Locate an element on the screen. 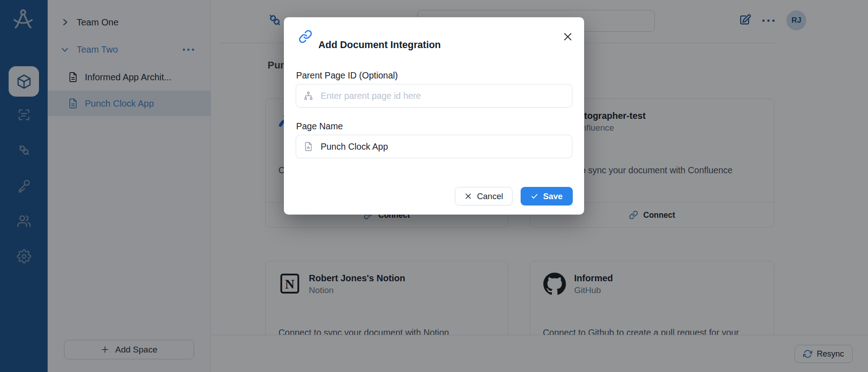 The height and width of the screenshot is (372, 868). parent-page-id-input is located at coordinates (442, 96).